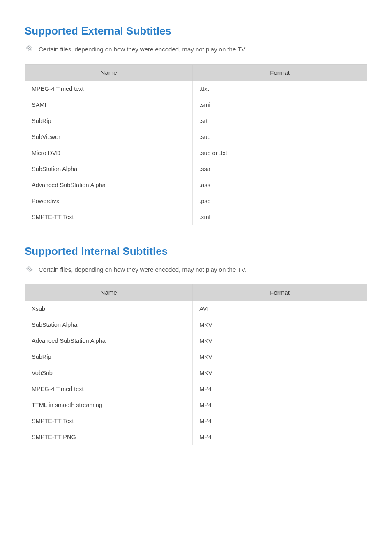 This screenshot has width=392, height=555. What do you see at coordinates (109, 405) in the screenshot?
I see `cell-name: TTML in smooth streaming` at bounding box center [109, 405].